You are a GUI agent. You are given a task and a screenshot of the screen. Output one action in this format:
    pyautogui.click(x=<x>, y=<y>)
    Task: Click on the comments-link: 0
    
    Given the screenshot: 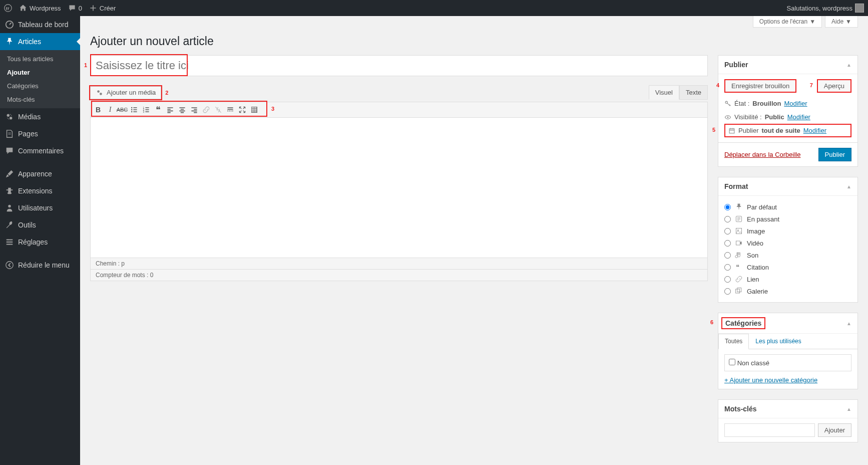 What is the action you would take?
    pyautogui.click(x=75, y=8)
    